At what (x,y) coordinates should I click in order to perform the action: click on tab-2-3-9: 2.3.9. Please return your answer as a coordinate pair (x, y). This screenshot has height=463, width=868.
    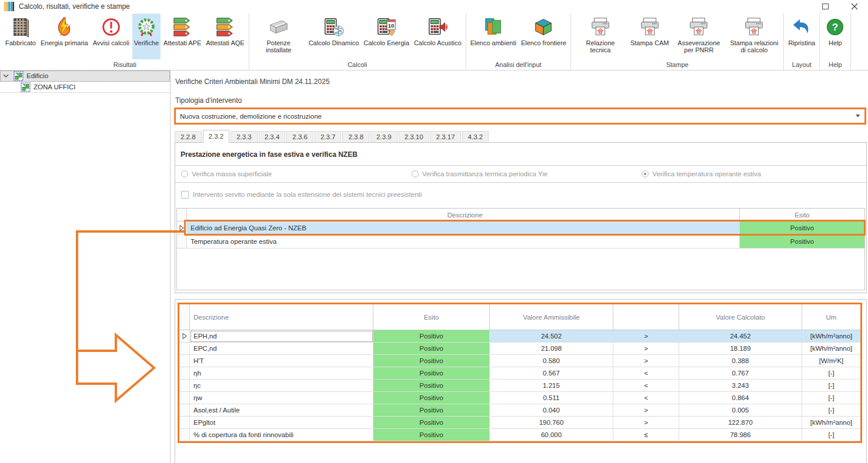
    Looking at the image, I should click on (384, 137).